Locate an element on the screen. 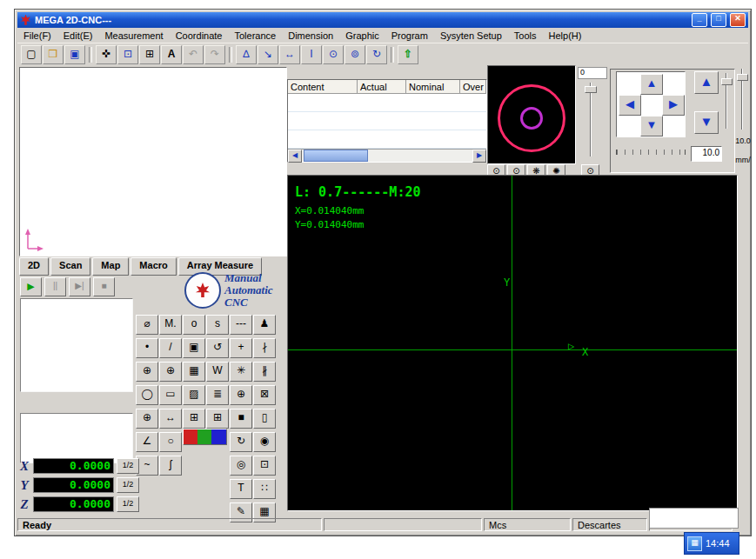  step-button: ▶| is located at coordinates (80, 287).